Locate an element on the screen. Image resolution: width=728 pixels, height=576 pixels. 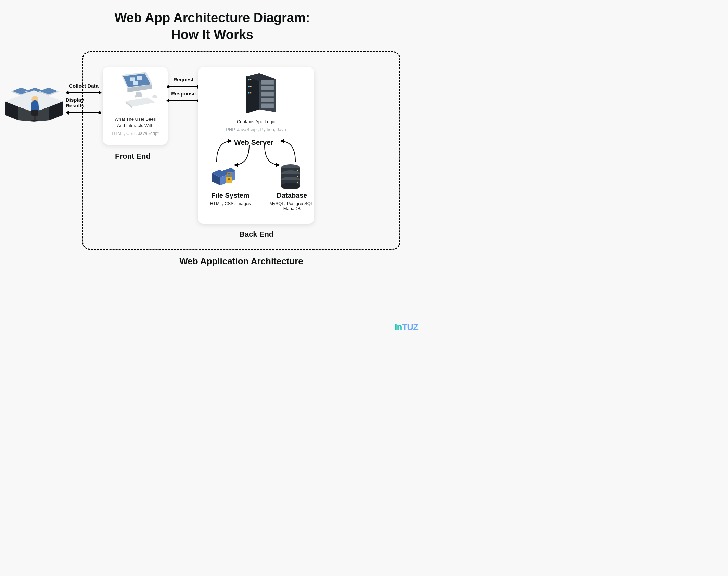
brand-logo: InTUZ is located at coordinates (407, 327).